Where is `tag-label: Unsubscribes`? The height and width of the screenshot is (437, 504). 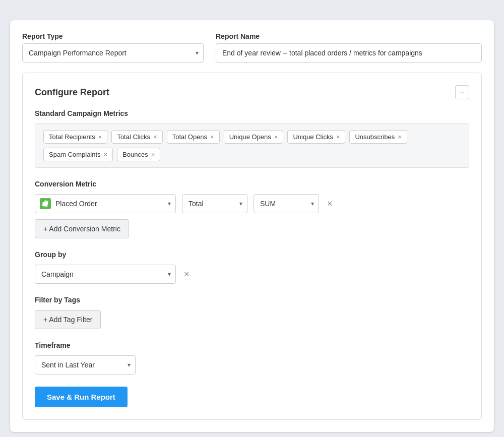 tag-label: Unsubscribes is located at coordinates (375, 137).